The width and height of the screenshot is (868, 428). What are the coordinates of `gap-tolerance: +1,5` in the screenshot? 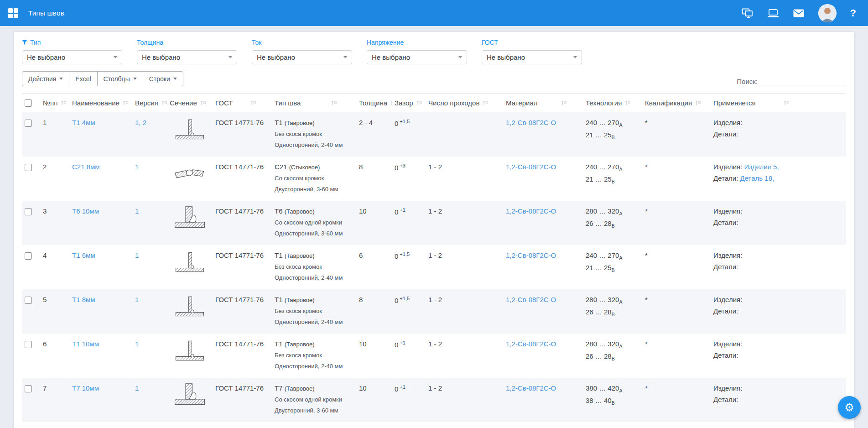 It's located at (405, 298).